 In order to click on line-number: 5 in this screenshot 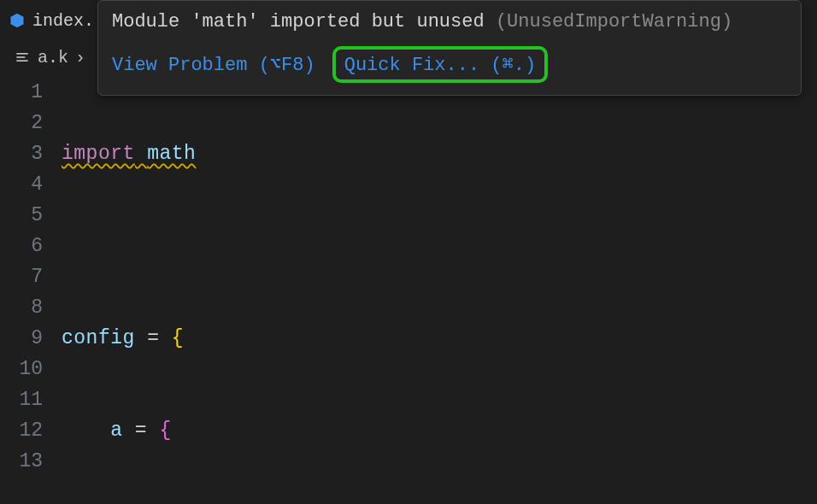, I will do `click(21, 215)`.